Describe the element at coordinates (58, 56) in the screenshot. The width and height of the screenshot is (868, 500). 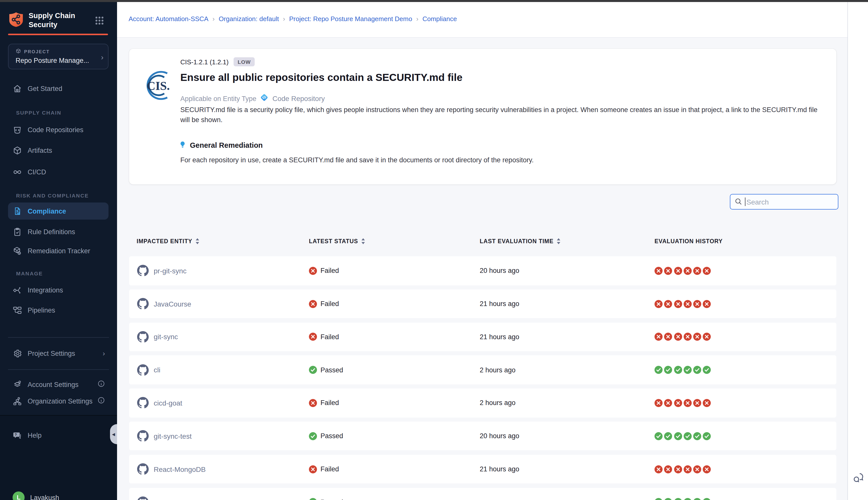
I see `project-selector: PROJECT Repo Posture Manage... ›` at that location.